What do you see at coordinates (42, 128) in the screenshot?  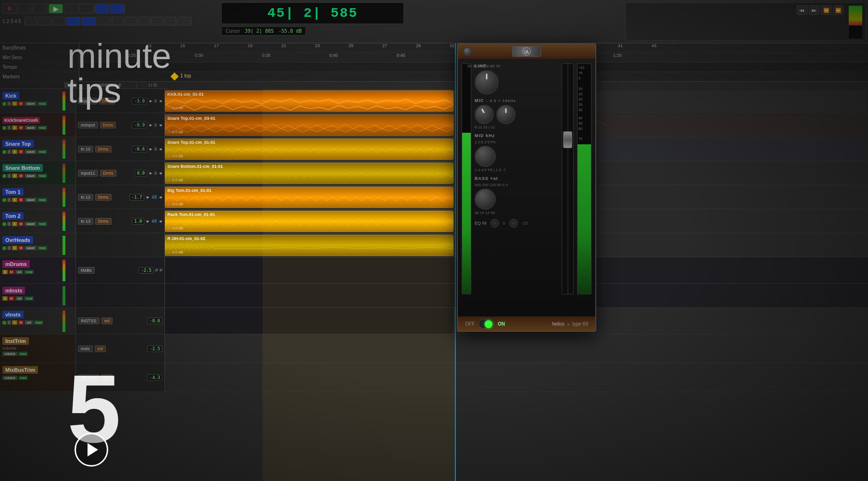 I see `track-read-btn-kicksnare: read` at bounding box center [42, 128].